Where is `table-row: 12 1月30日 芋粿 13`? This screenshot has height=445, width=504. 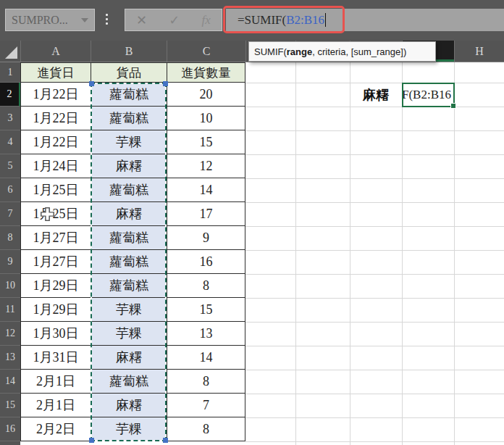
table-row: 12 1月30日 芋粿 13 is located at coordinates (123, 333).